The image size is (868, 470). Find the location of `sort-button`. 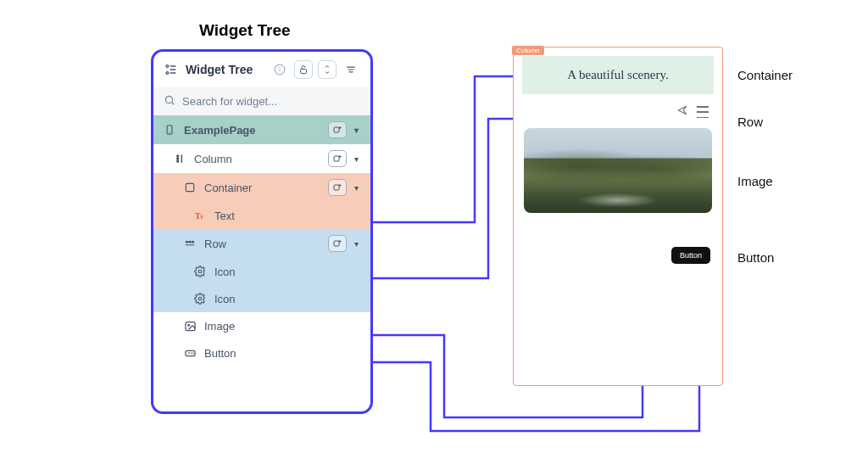

sort-button is located at coordinates (351, 70).